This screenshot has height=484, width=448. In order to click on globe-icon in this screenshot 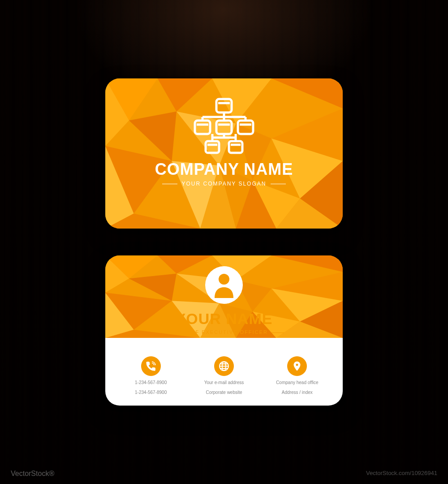, I will do `click(224, 366)`.